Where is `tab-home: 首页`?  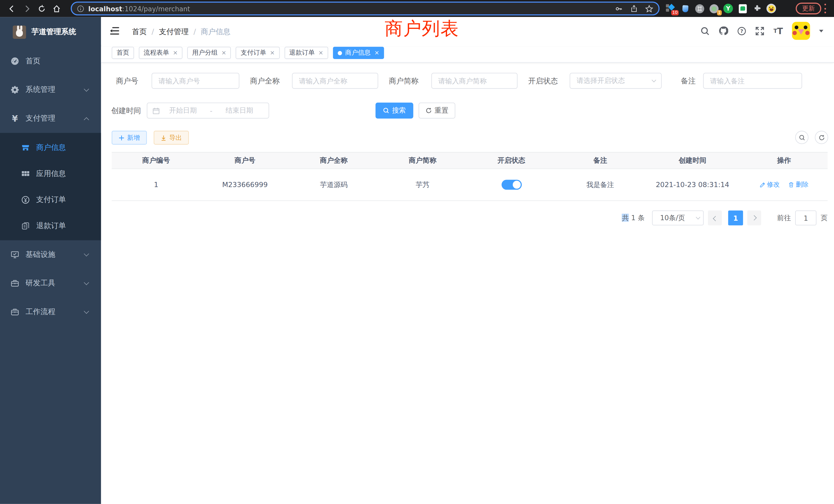
tab-home: 首页 is located at coordinates (123, 53).